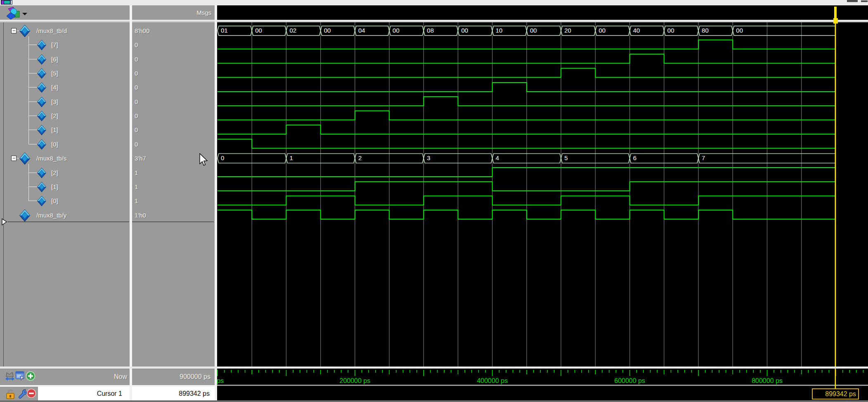 This screenshot has width=868, height=402. I want to click on cursor-handle, so click(835, 21).